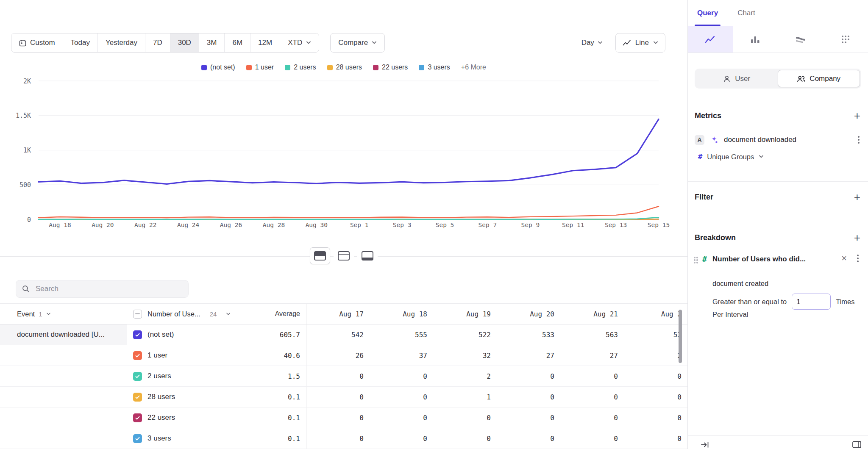 The image size is (868, 449). I want to click on date-range-3m: 3M, so click(212, 43).